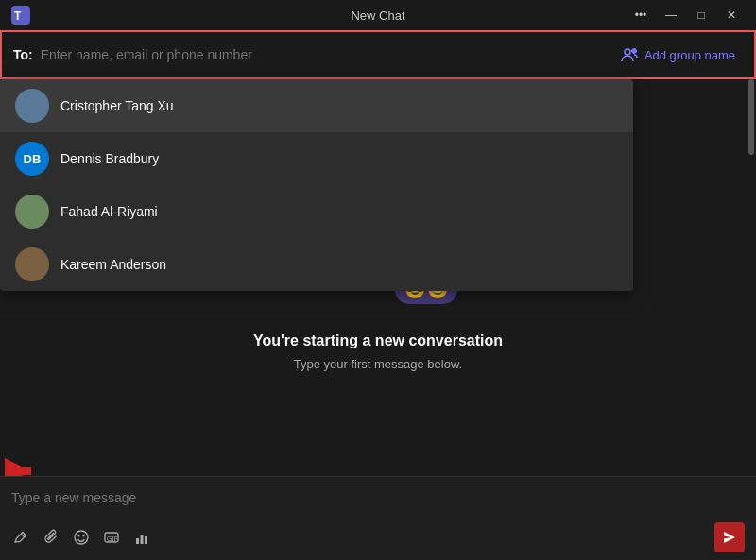 The height and width of the screenshot is (560, 756). What do you see at coordinates (21, 15) in the screenshot?
I see `teams-logo-icon: T` at bounding box center [21, 15].